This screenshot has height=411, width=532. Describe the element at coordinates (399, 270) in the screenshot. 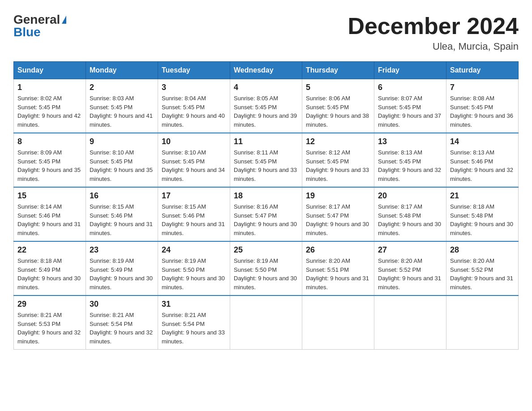

I see `sunset-label: Sunset: 5:52 PM` at that location.